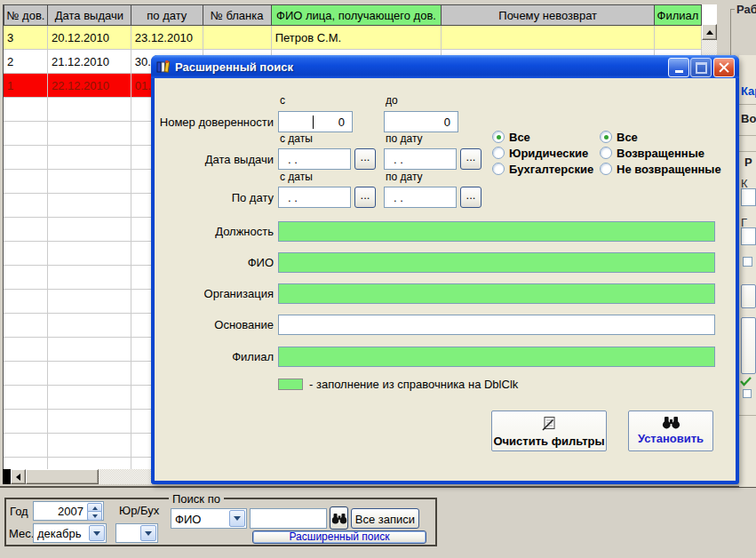  I want to click on issue-date-from-input: . ., so click(314, 159).